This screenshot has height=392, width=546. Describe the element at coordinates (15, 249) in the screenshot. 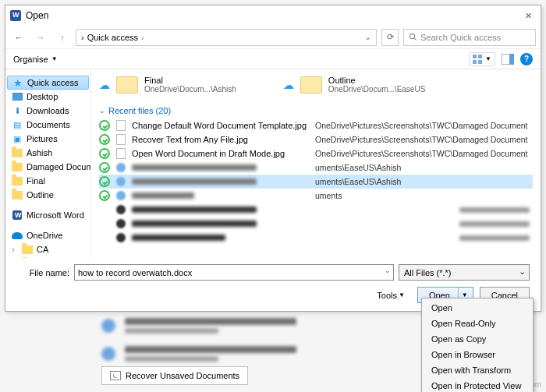

I see `tree-expand-icon: ›` at that location.